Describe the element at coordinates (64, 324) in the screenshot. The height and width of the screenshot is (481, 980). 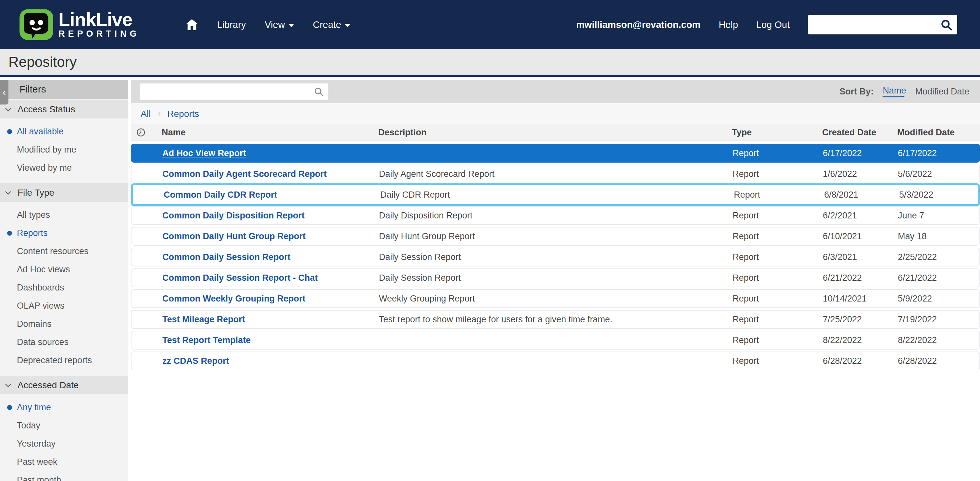
I see `sidebar-item-domains: Domains` at that location.